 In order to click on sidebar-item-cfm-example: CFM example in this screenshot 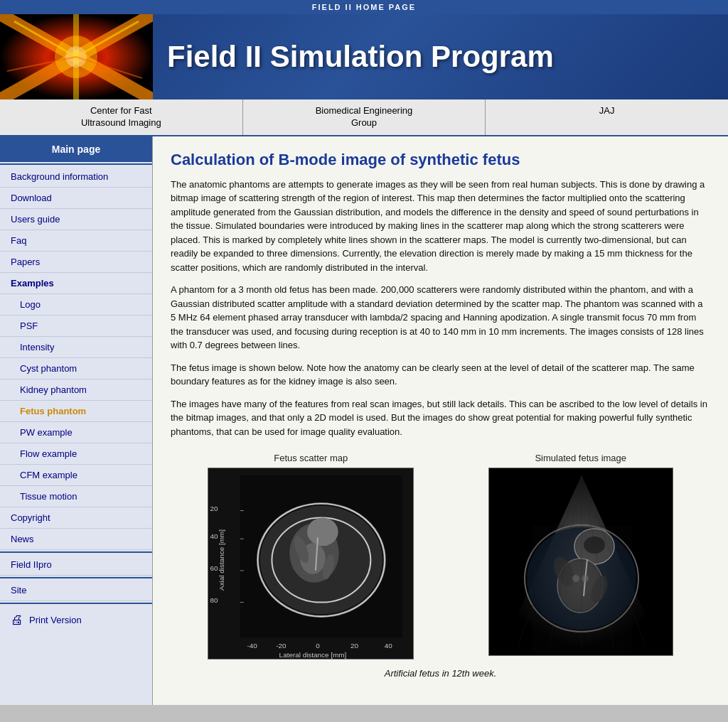, I will do `click(76, 475)`.